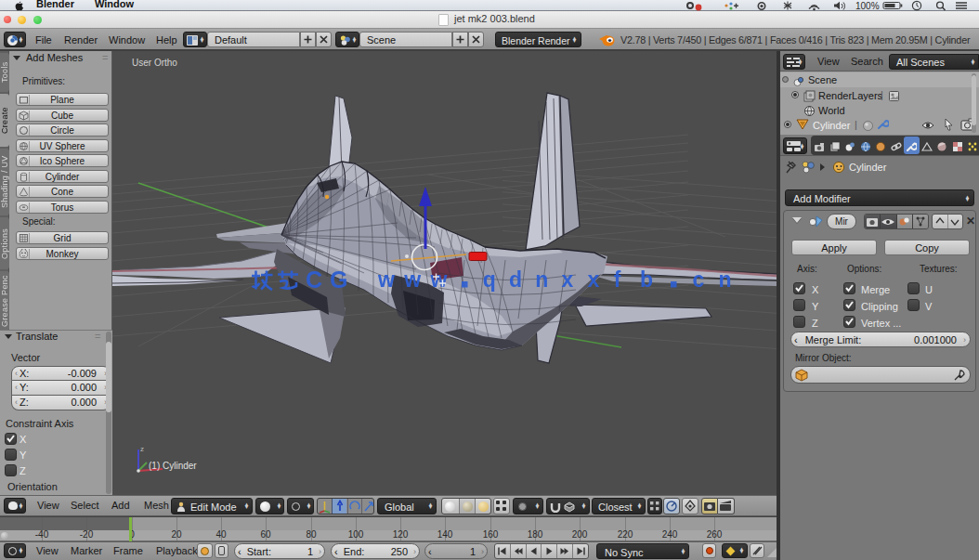 The width and height of the screenshot is (979, 560). I want to click on svg-text: d, so click(516, 280).